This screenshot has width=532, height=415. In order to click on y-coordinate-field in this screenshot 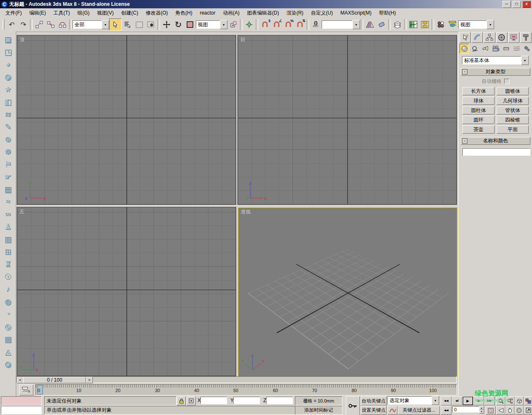, I will do `click(247, 400)`.